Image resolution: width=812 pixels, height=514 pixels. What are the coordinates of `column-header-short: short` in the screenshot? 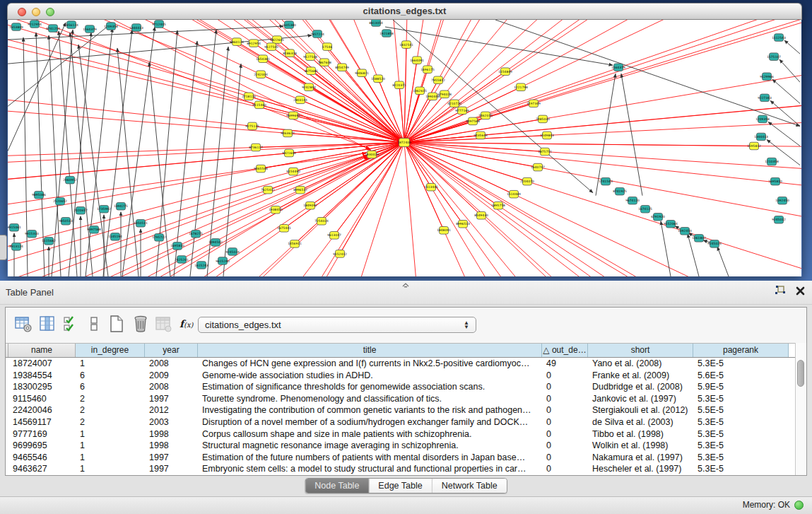 It's located at (640, 351).